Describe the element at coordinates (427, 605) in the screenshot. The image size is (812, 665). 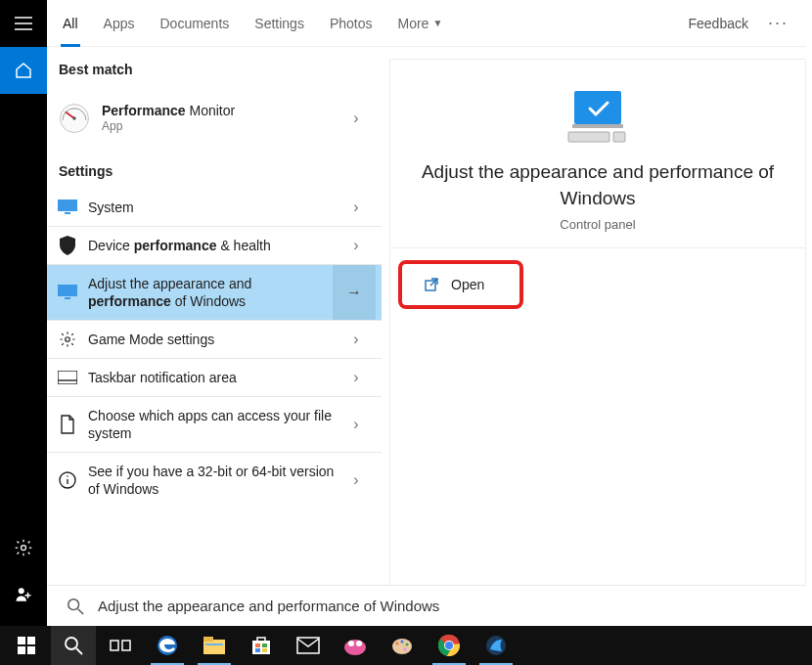
I see `search-bar` at that location.